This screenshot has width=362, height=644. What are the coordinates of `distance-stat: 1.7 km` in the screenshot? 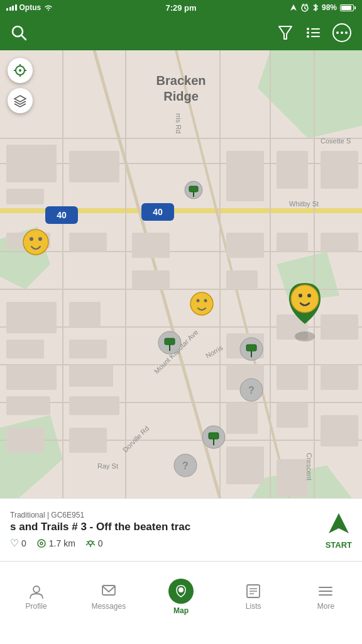 It's located at (56, 543).